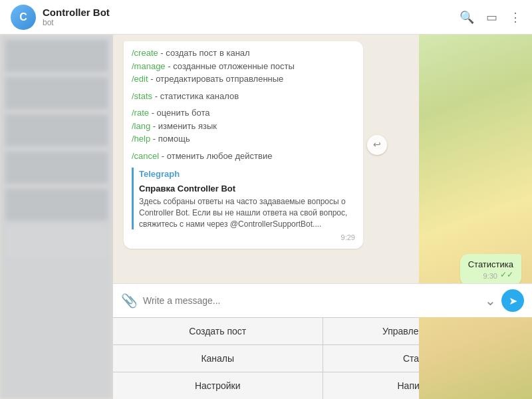 The width and height of the screenshot is (532, 399). I want to click on cmd-manage-text: /manage, so click(149, 66).